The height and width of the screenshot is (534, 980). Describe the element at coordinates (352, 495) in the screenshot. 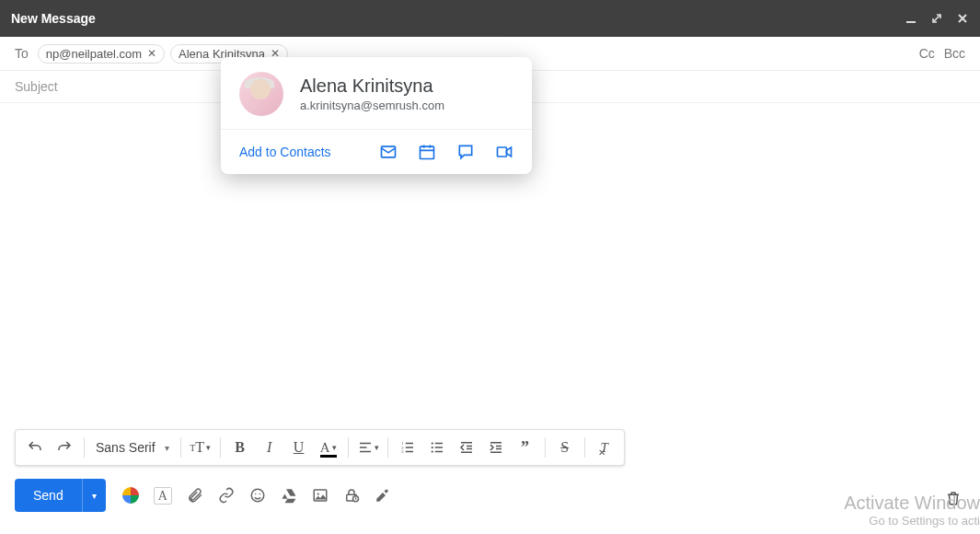

I see `confidential-icon` at that location.